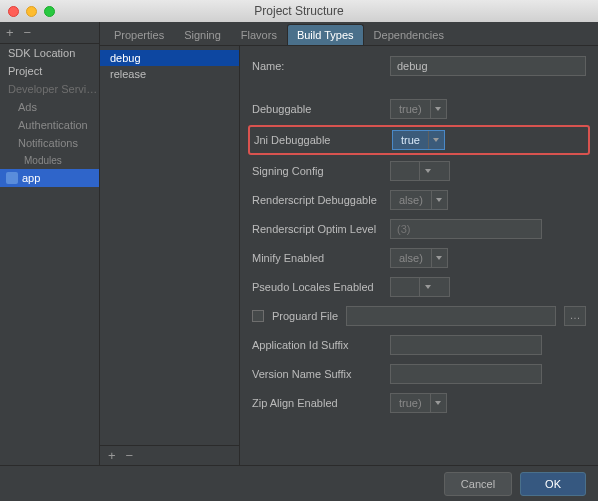 This screenshot has width=598, height=501. I want to click on sidebar-item-notifications: Notifications, so click(50, 143).